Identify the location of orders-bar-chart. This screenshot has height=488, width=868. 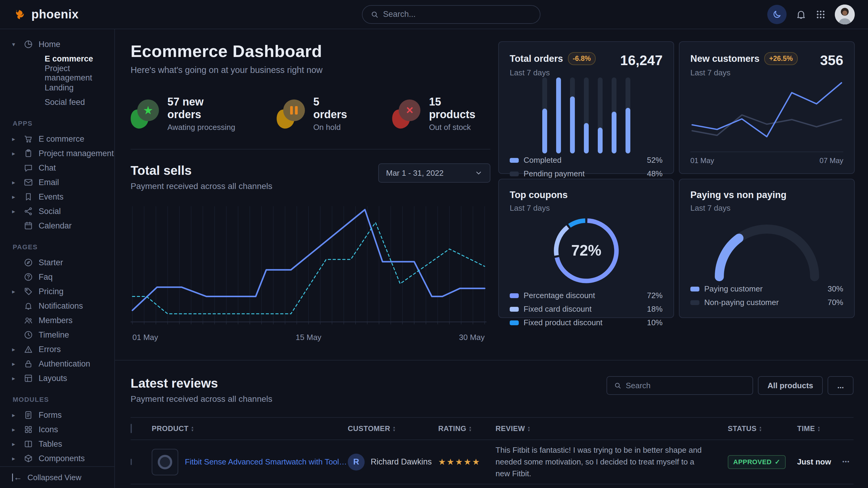
(586, 116).